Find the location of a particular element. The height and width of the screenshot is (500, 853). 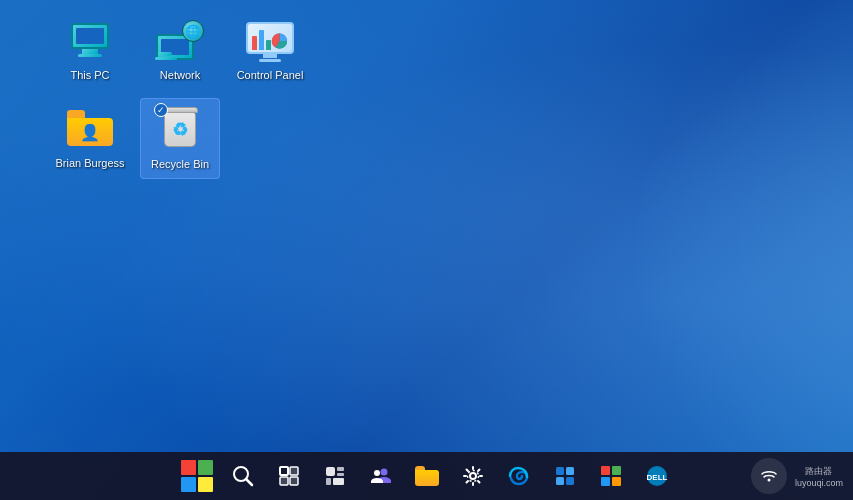

desktop-icon-row-2: 👤 Brian Burgess ♻ ✓ is located at coordinates (180, 138).